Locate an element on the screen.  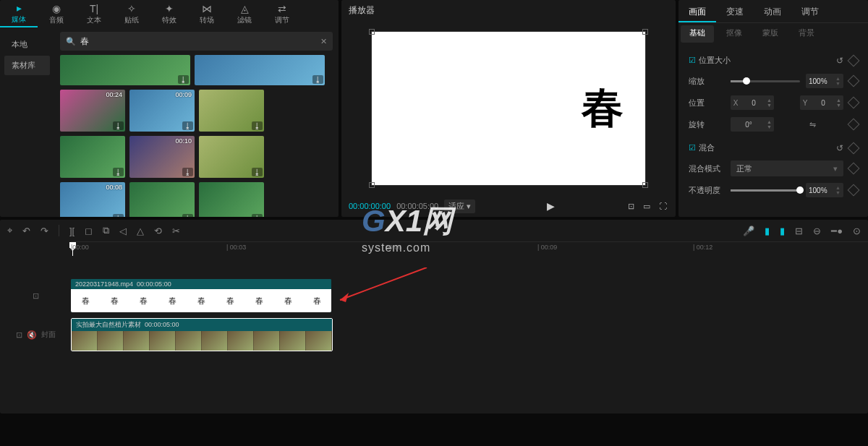
subtab-cutout: 抠像 is located at coordinates (734, 34).